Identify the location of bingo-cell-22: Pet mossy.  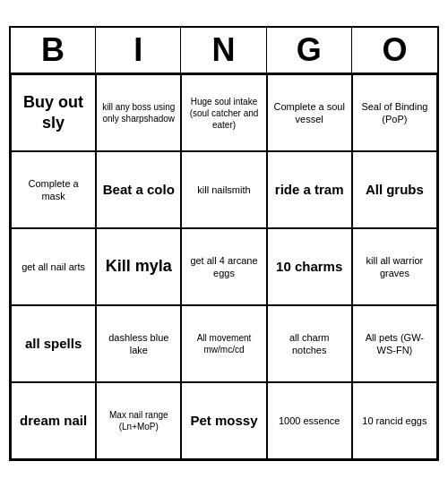
(224, 421).